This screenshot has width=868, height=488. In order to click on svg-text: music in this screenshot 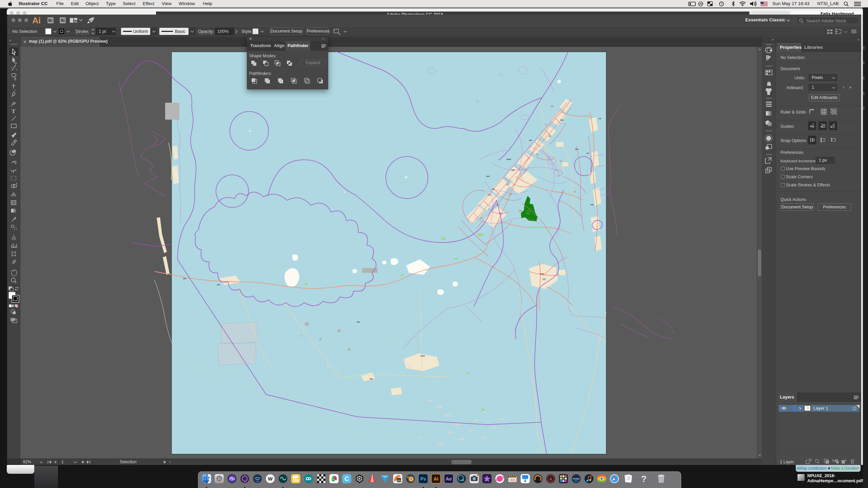, I will do `click(576, 479)`.